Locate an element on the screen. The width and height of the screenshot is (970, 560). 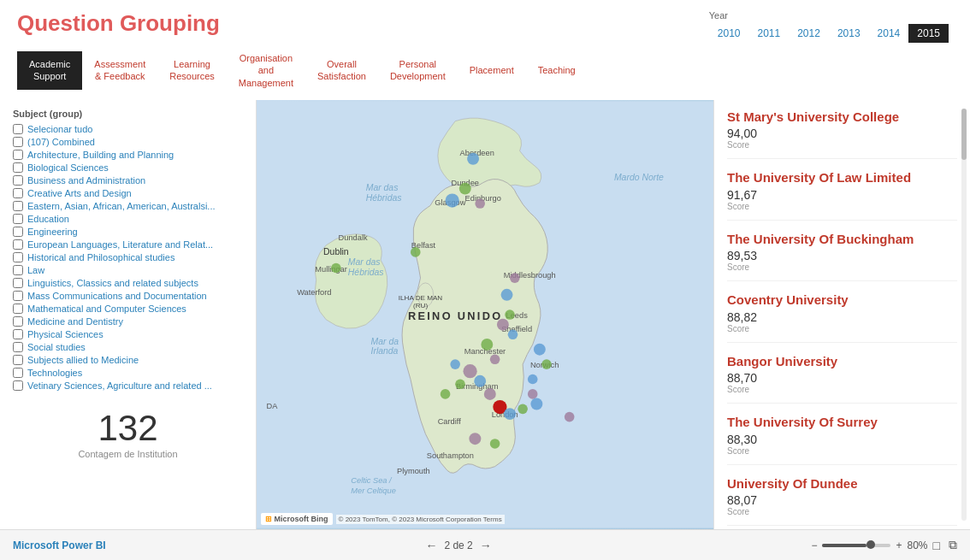
sidebar-checkbox-item-10: Historical and Philosophical studies is located at coordinates (128, 257).